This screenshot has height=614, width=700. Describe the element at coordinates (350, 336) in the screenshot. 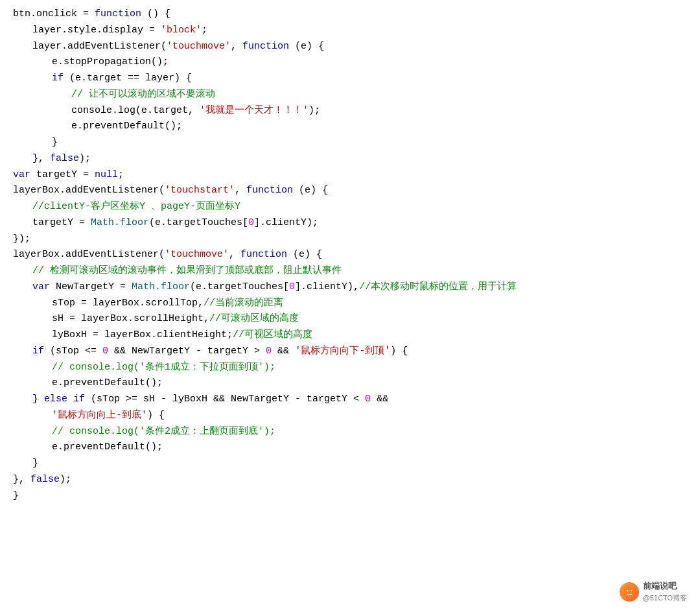

I see `code-line: lyBoxH = layerBox.clientHeight;//可视区域的高度` at that location.